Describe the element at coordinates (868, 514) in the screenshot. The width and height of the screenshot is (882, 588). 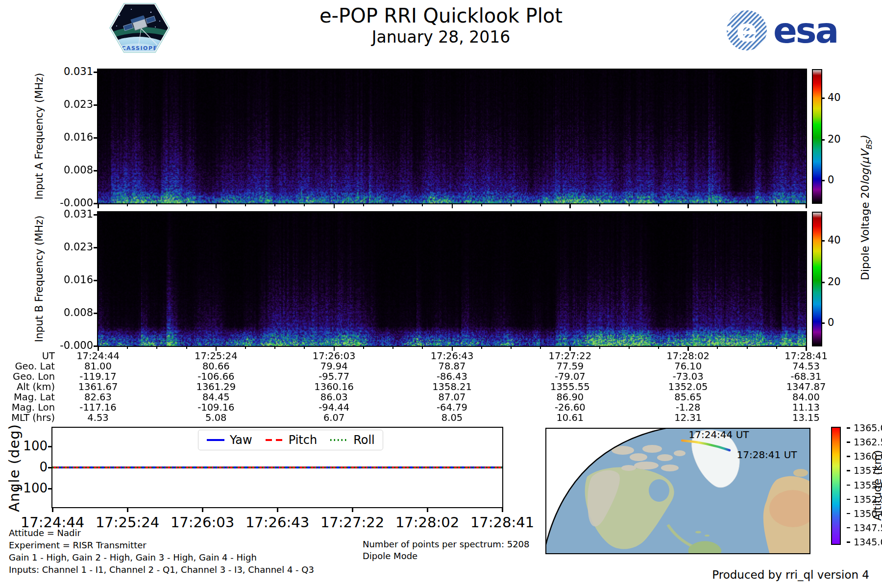
I see `altitude-colorbar-tick: 1350.0` at that location.